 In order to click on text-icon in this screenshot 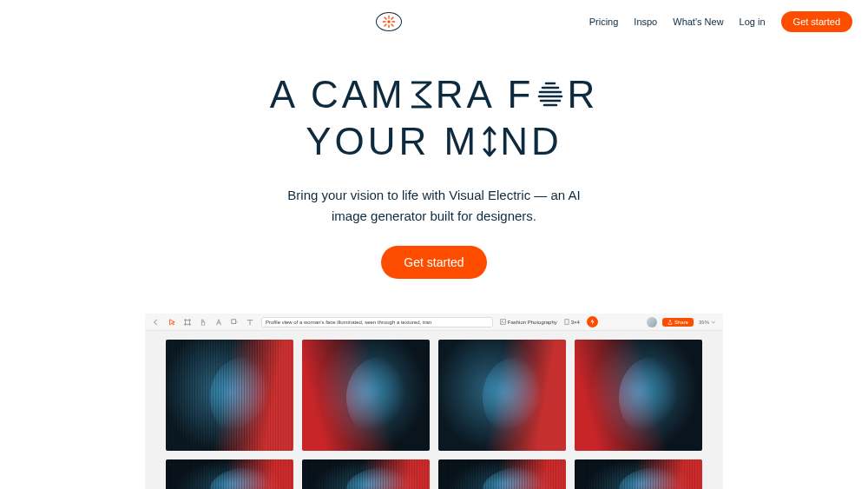, I will do `click(219, 322)`.